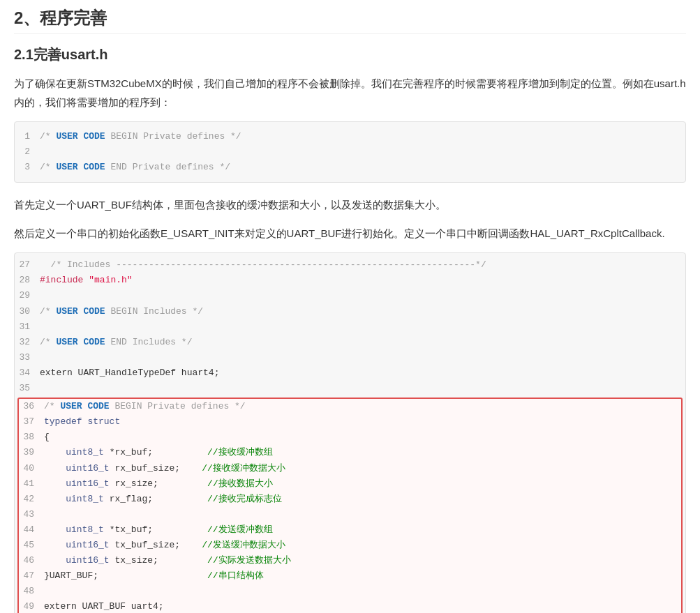  What do you see at coordinates (350, 373) in the screenshot?
I see `code-line: 34 extern UART_HandleTypeDef huart4;` at bounding box center [350, 373].